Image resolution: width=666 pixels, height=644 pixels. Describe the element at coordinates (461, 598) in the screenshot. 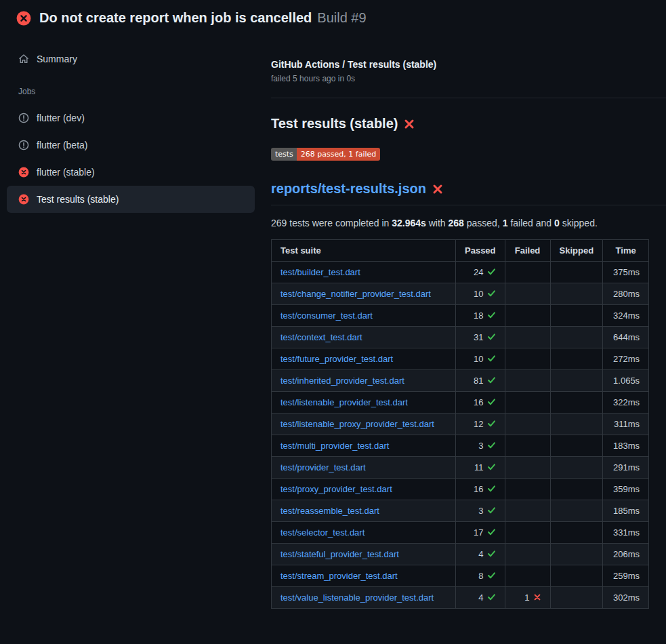

I see `test-result-row: test/value_listenable_provider_test.dart…` at that location.